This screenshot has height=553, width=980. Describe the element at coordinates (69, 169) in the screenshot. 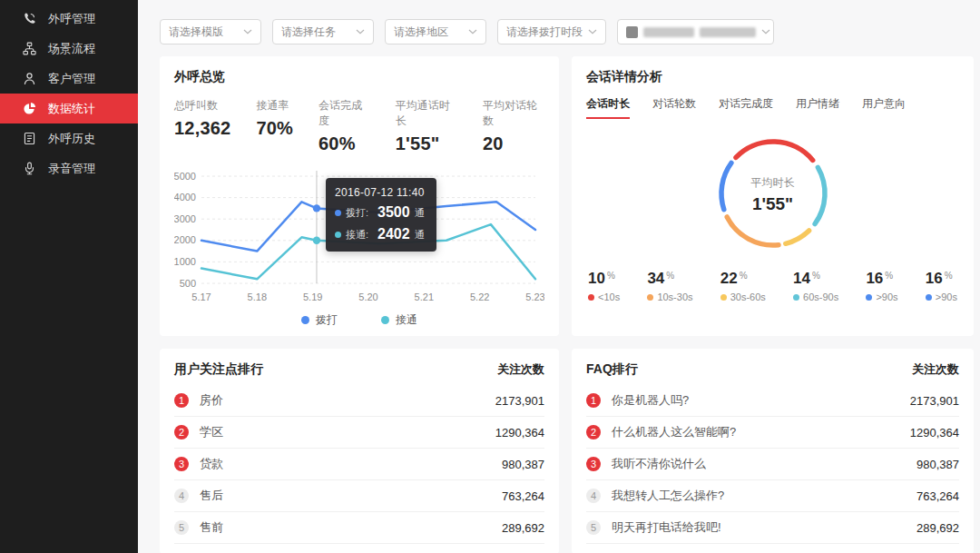

I see `sidebar-item-recording-management: 录音管理` at that location.